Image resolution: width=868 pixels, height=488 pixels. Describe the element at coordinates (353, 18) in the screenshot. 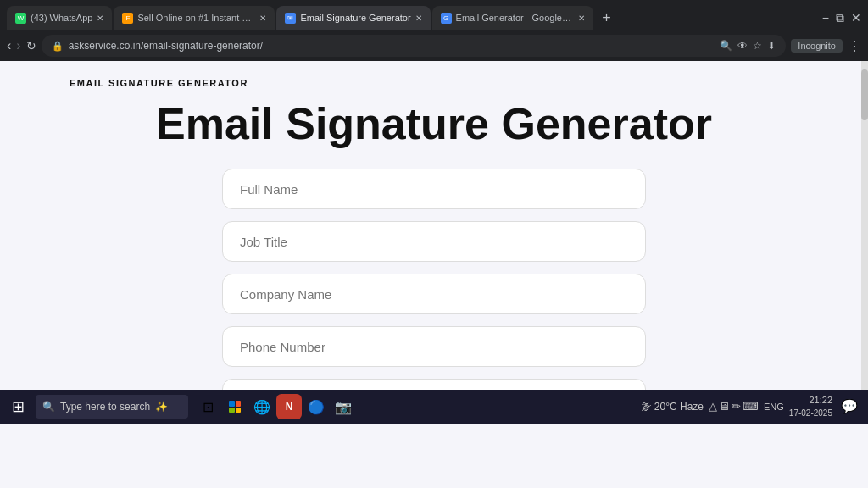

I see `tab-email-sig: ✉ Email Signature Generator ✕` at that location.